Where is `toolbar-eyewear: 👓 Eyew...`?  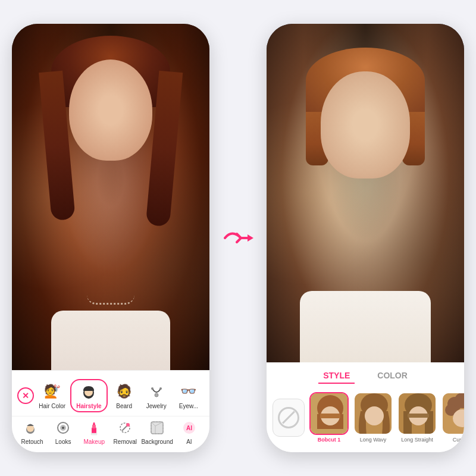 toolbar-eyewear: 👓 Eyew... is located at coordinates (189, 396).